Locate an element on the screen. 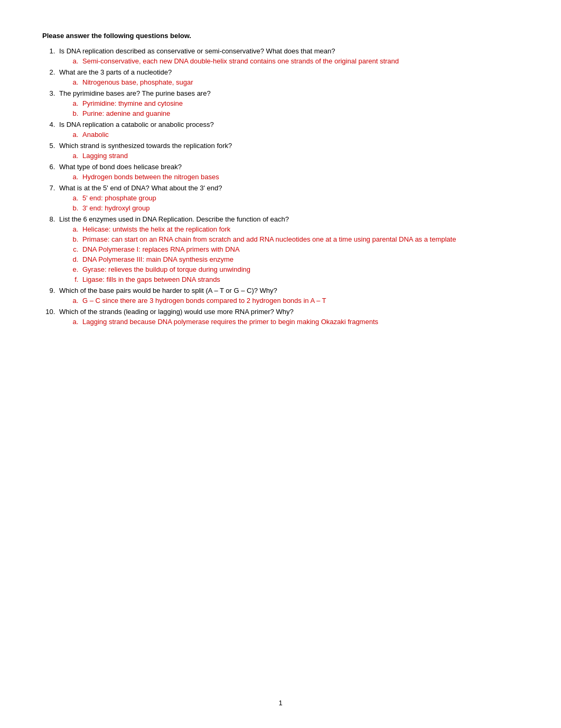 The height and width of the screenshot is (728, 561). answers-7: 5' end: phosphate group 3' end: hydroxyl… is located at coordinates (289, 203).